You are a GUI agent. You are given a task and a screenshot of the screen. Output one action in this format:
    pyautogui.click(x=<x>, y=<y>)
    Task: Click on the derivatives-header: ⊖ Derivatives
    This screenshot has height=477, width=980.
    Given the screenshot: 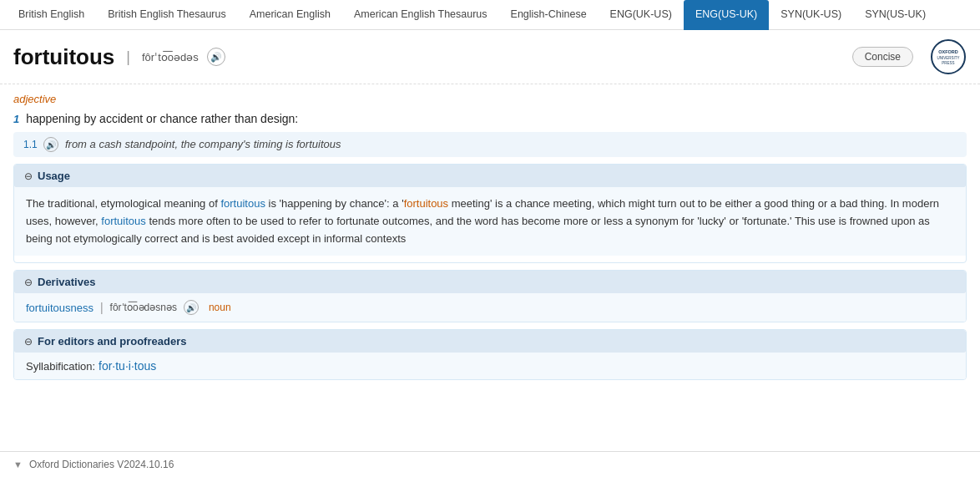 What is the action you would take?
    pyautogui.click(x=490, y=282)
    